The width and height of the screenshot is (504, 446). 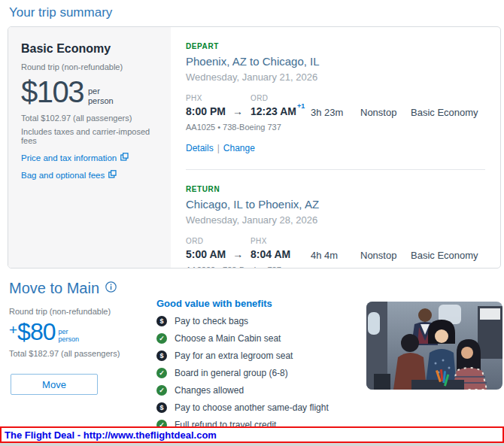 I want to click on depart-change-link: Change, so click(x=239, y=148).